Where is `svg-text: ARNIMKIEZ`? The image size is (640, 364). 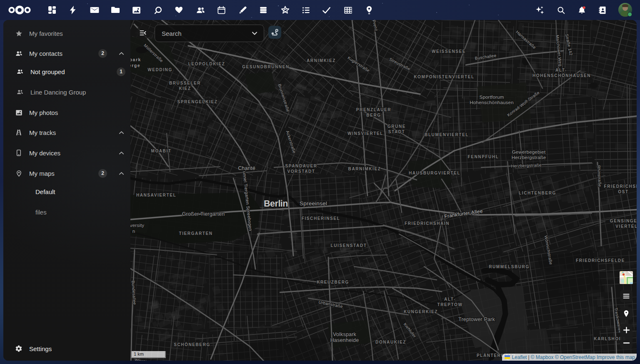
svg-text: ARNIMKIEZ is located at coordinates (321, 61).